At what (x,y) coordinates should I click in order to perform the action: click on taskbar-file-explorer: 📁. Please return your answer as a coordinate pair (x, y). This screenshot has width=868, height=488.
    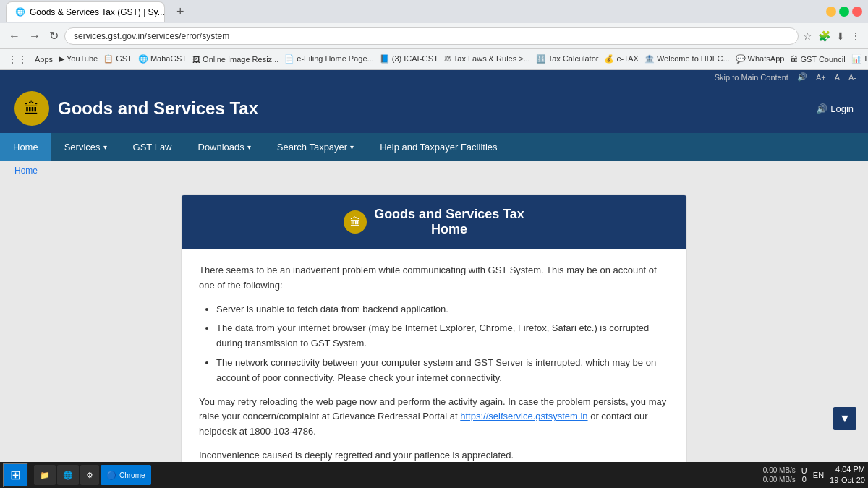
    Looking at the image, I should click on (45, 475).